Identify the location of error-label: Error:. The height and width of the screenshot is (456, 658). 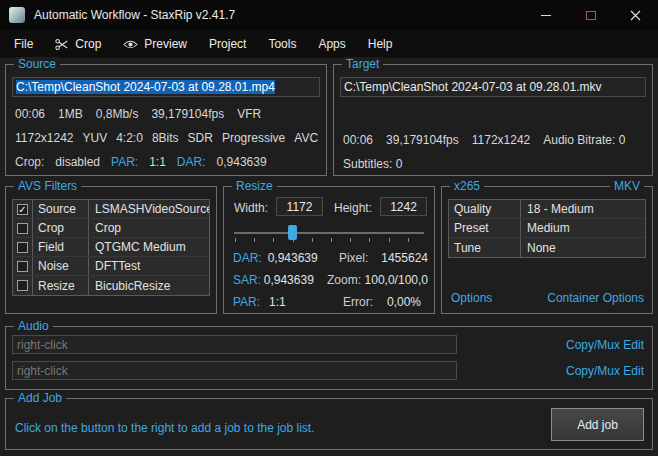
(365, 302).